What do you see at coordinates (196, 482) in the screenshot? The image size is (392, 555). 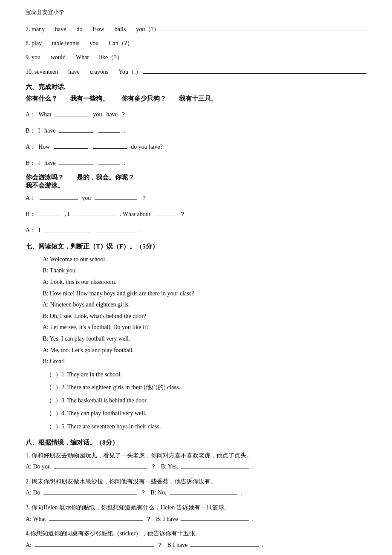 I see `compose-2-desc: 2. 周末你想和朋友做水果沙拉，你问他有没有一些香蕉，他告诉你没有。` at bounding box center [196, 482].